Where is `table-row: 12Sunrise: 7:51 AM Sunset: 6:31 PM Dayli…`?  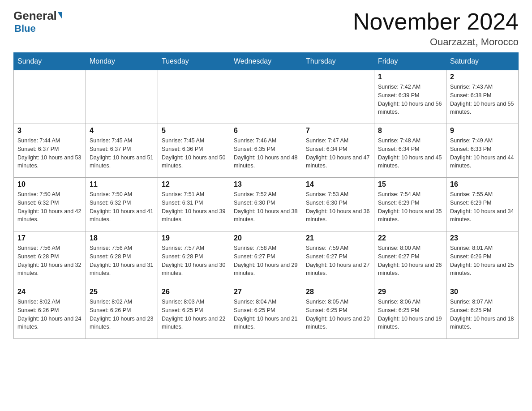 table-row: 12Sunrise: 7:51 AM Sunset: 6:31 PM Dayli… is located at coordinates (194, 205).